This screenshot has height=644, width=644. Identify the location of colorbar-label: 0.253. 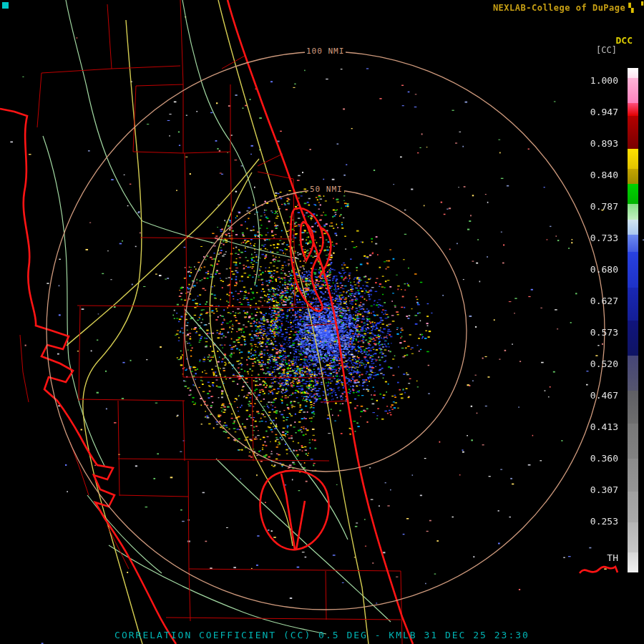
(604, 522).